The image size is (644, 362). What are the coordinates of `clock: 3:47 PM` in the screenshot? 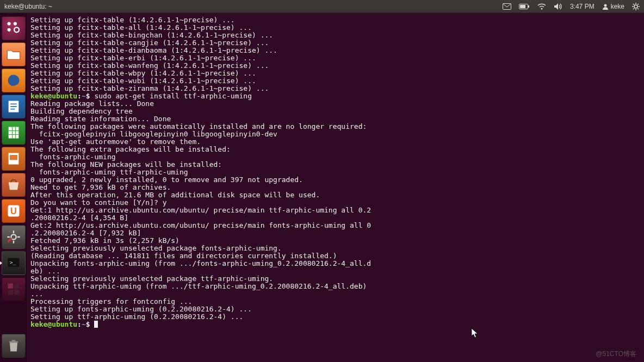 It's located at (582, 7).